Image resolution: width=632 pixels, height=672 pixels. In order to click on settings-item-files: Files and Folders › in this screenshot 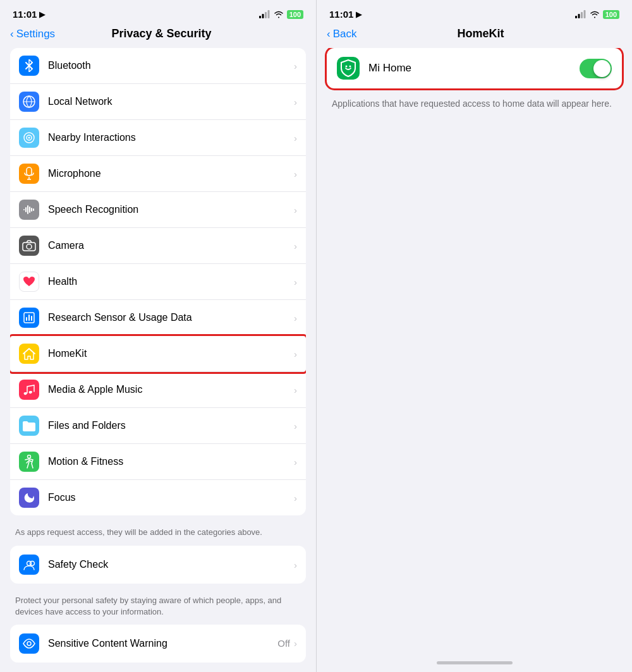, I will do `click(158, 426)`.